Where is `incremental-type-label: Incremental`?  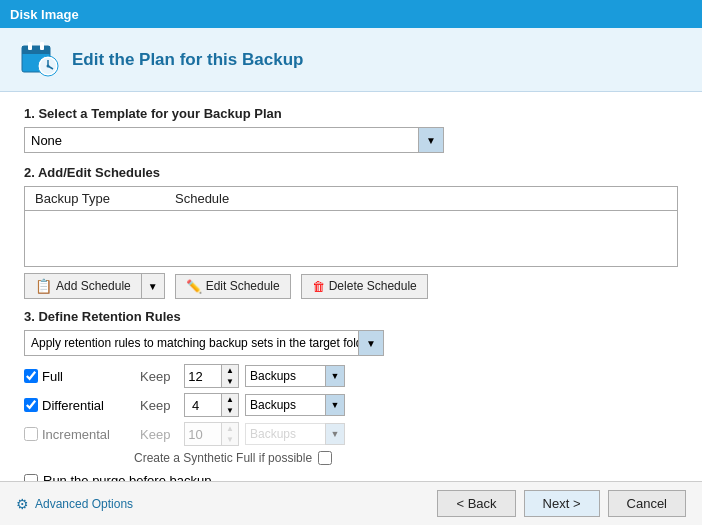
incremental-type-label: Incremental is located at coordinates (76, 434).